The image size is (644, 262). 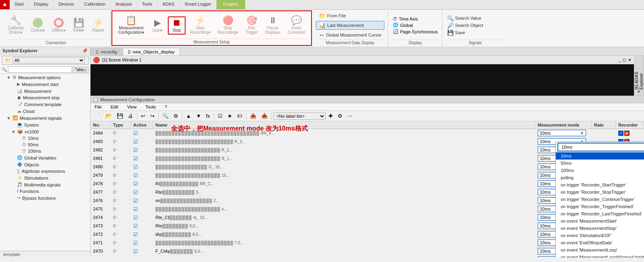 I want to click on dropdown-item-meas-start: on event 'MeasurementStart', so click(x=600, y=221).